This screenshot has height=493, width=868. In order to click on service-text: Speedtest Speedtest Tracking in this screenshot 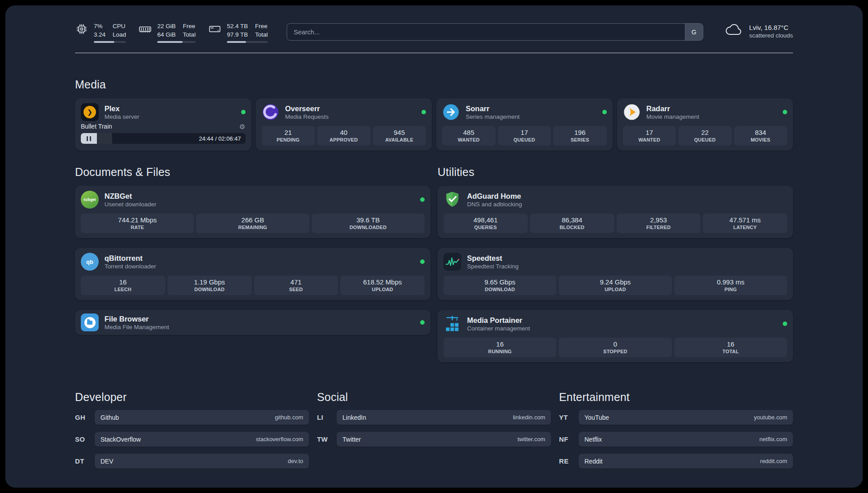, I will do `click(493, 262)`.